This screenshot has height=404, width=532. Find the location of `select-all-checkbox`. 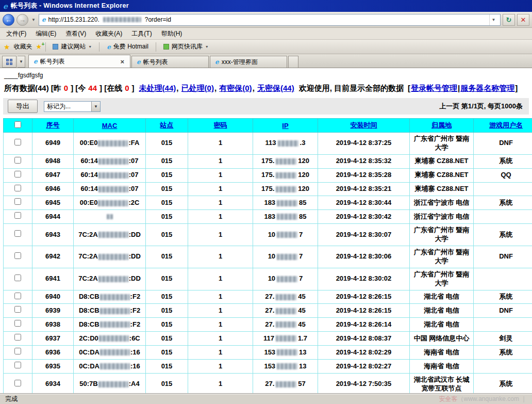

select-all-checkbox is located at coordinates (18, 125).